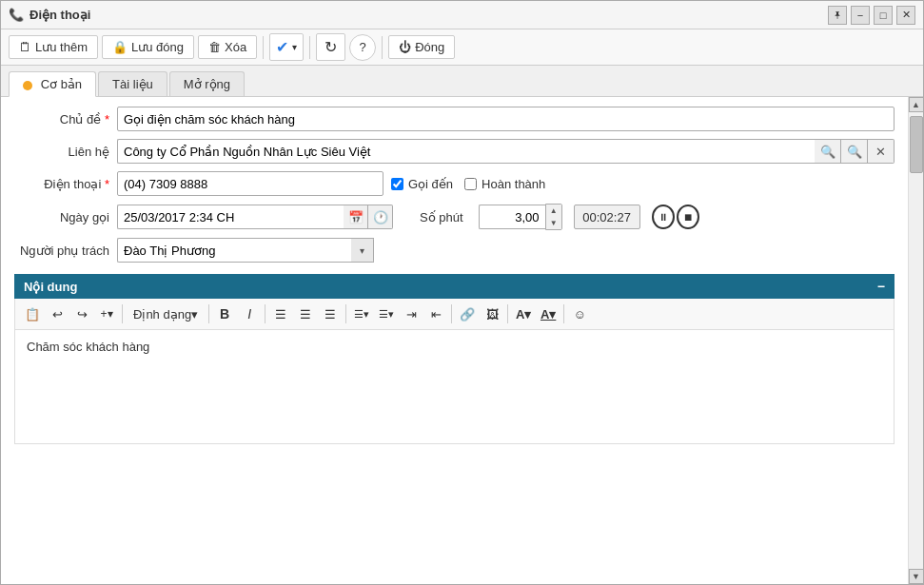 The image size is (924, 585). I want to click on hoan-thanh-label: Hoàn thành, so click(514, 185).